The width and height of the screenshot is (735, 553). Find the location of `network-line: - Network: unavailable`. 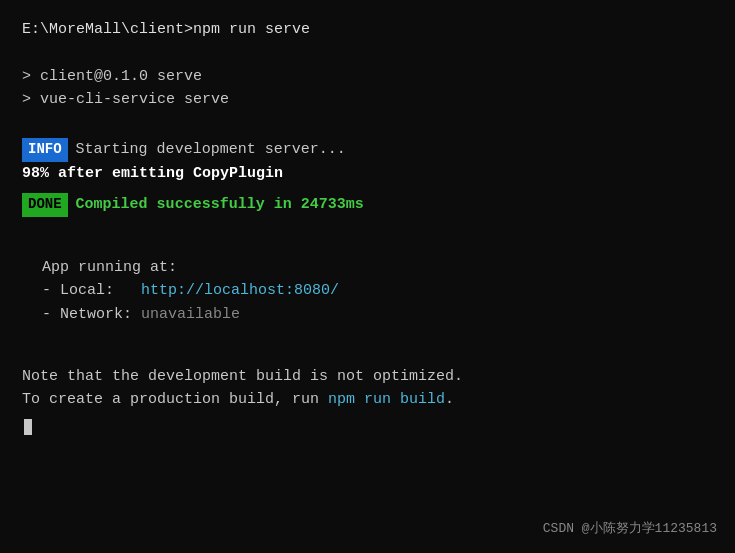

network-line: - Network: unavailable is located at coordinates (378, 314).